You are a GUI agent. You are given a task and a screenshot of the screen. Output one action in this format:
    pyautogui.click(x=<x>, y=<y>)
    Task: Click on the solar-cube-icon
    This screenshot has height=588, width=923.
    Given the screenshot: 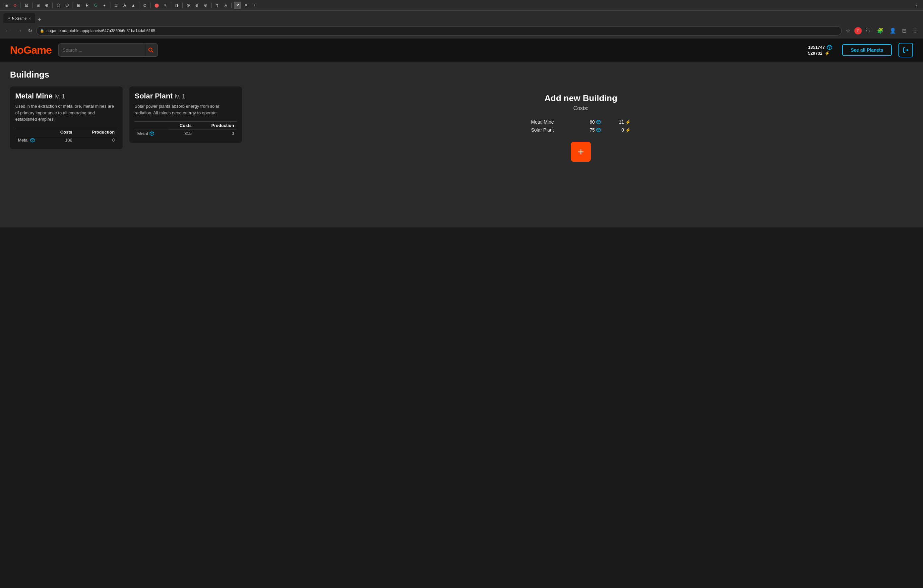 What is the action you would take?
    pyautogui.click(x=598, y=130)
    